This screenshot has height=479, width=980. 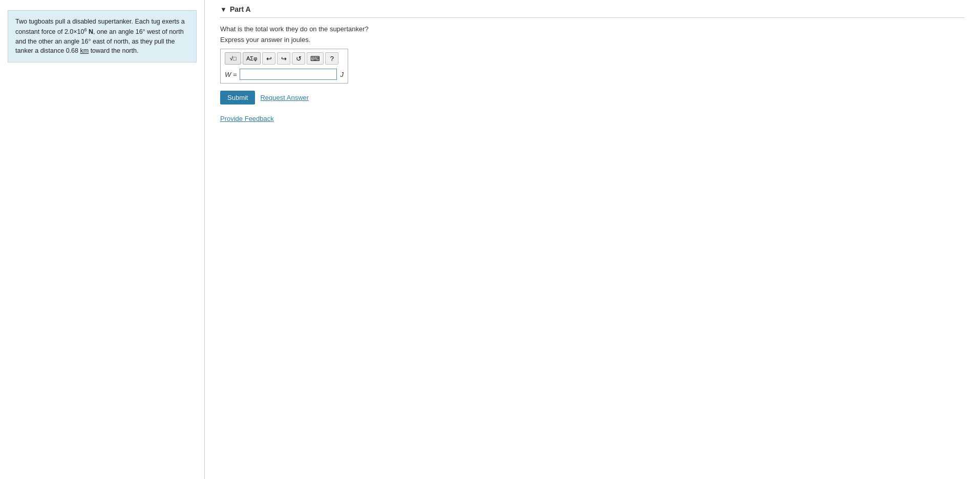 What do you see at coordinates (342, 75) in the screenshot?
I see `answer-unit: J` at bounding box center [342, 75].